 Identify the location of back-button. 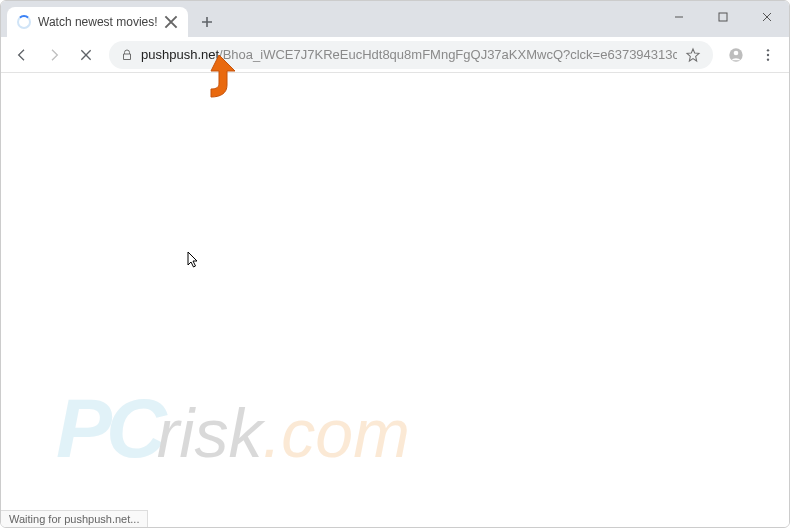
(22, 55).